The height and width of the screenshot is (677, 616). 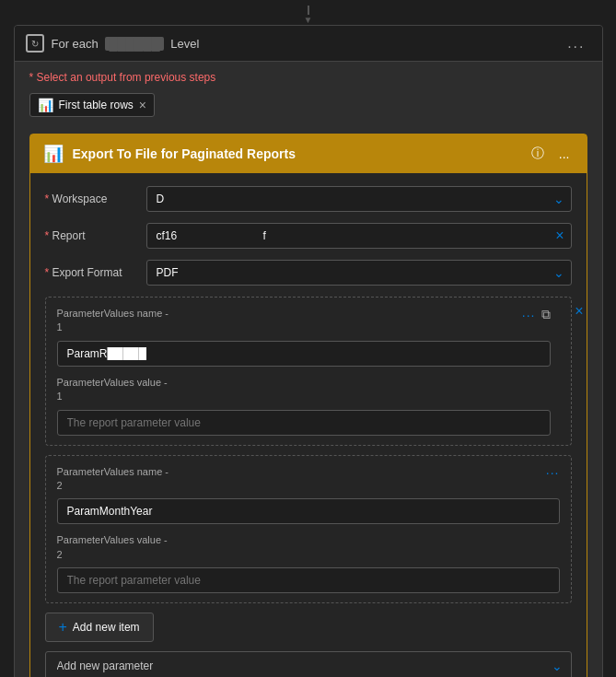 I want to click on param-1-dots-button: ···, so click(x=529, y=315).